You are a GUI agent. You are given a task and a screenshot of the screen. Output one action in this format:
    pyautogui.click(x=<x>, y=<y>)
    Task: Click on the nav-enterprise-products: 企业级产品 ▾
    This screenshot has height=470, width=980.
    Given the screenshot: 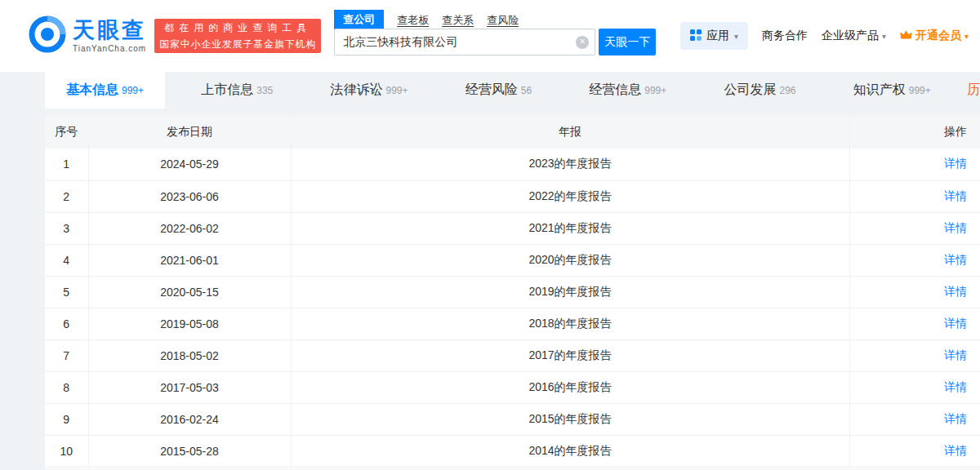 What is the action you would take?
    pyautogui.click(x=854, y=36)
    